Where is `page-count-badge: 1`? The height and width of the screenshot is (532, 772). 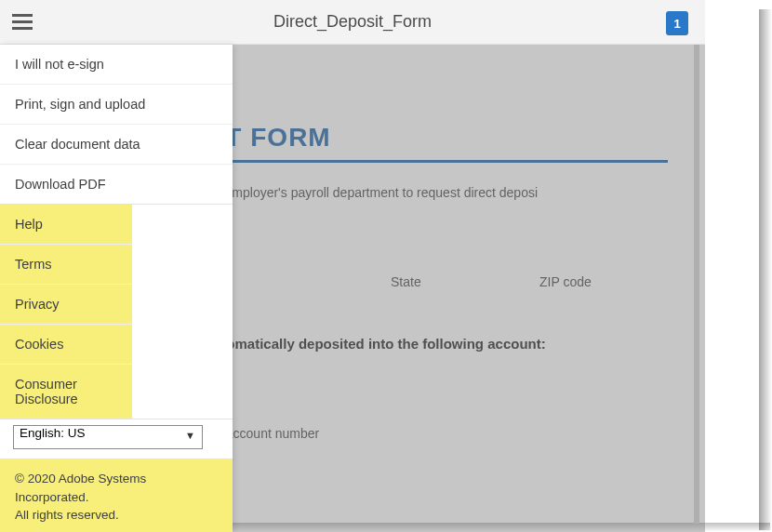 page-count-badge: 1 is located at coordinates (677, 23).